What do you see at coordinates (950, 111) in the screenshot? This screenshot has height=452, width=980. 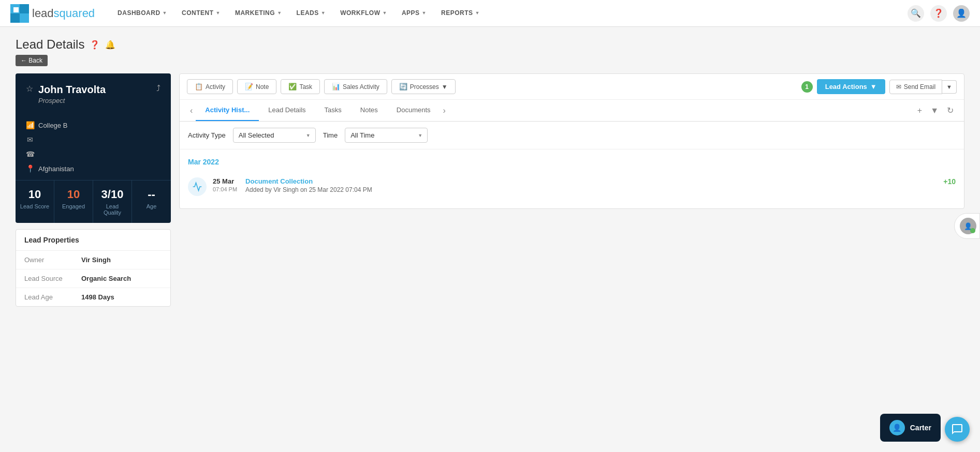 I see `tab-refresh-btn: ↻` at bounding box center [950, 111].